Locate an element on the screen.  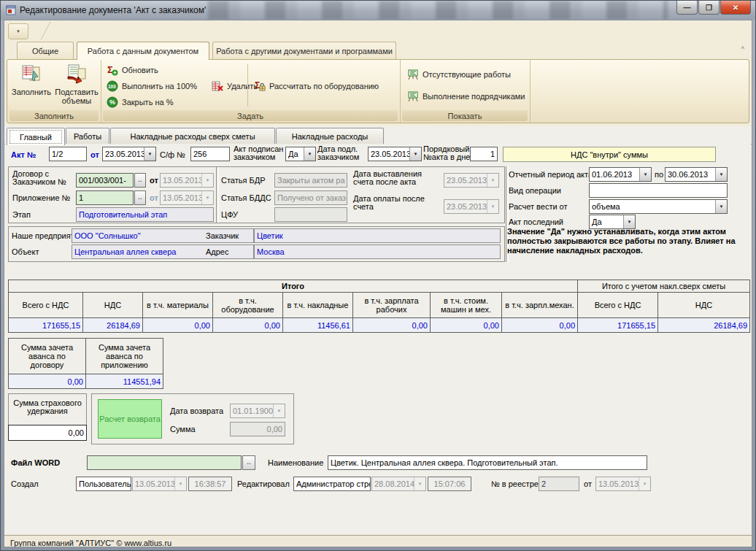
word-file-browse-button: .. is located at coordinates (249, 463).